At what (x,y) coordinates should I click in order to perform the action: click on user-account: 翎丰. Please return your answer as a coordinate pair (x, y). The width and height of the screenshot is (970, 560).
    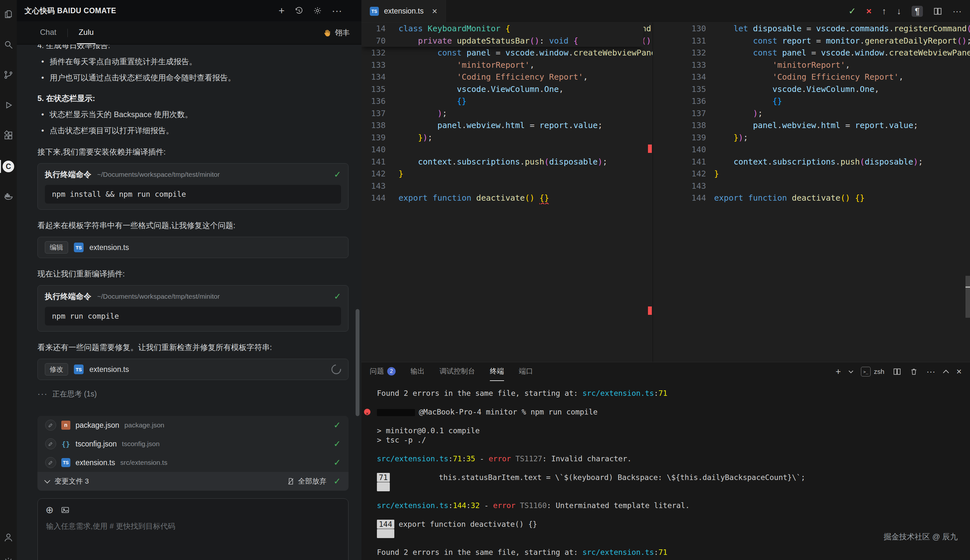
    Looking at the image, I should click on (336, 33).